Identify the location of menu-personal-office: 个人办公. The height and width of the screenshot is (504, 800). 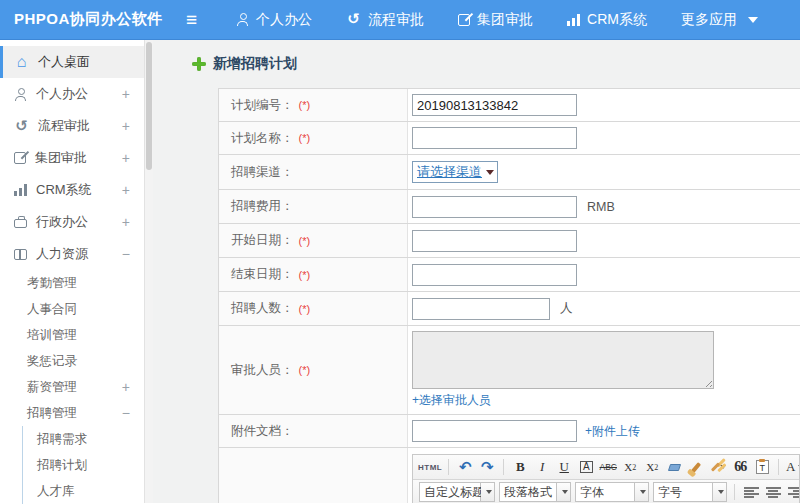
(274, 20).